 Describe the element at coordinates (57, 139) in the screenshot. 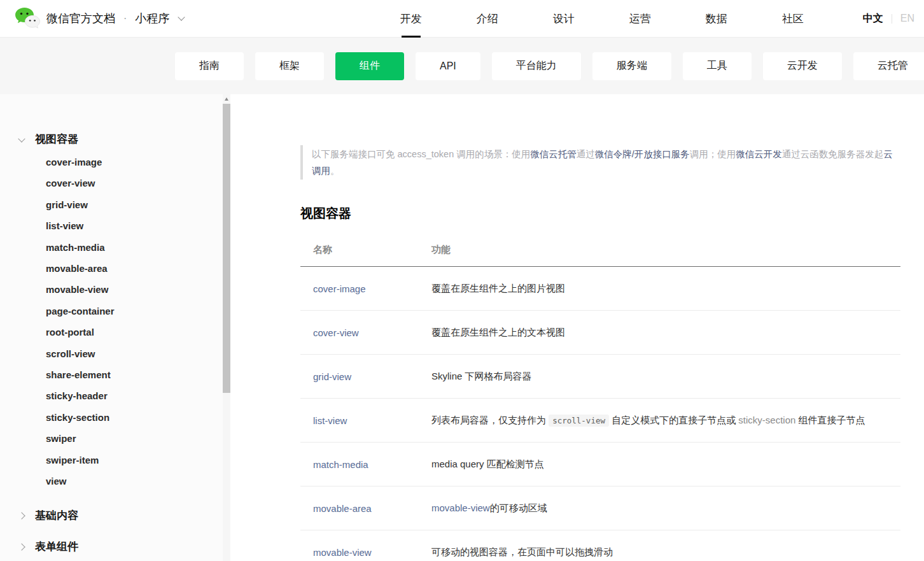

I see `sidebar-section-label: 视图容器` at that location.